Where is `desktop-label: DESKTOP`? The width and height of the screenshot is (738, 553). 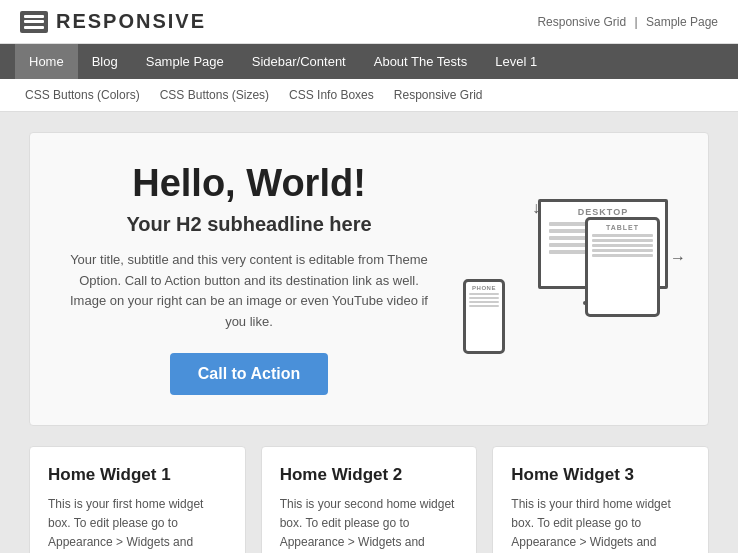
desktop-label: DESKTOP is located at coordinates (603, 212).